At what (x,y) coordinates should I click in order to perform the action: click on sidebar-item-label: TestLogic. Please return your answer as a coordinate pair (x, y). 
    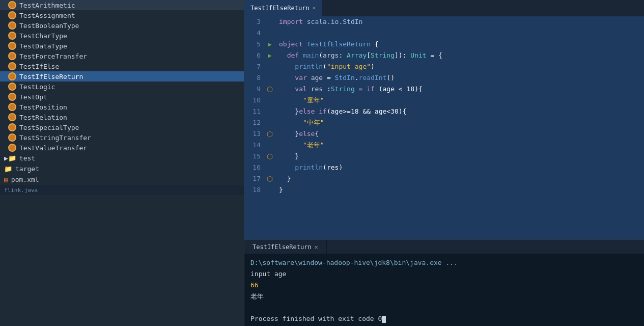
    Looking at the image, I should click on (37, 87).